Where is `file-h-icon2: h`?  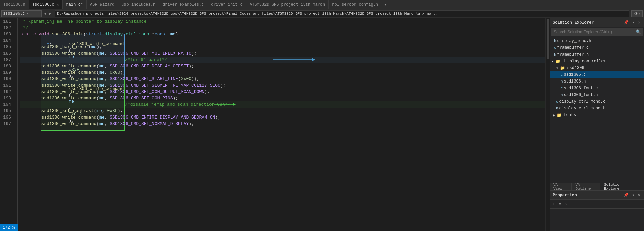 file-h-icon2: h is located at coordinates (562, 81).